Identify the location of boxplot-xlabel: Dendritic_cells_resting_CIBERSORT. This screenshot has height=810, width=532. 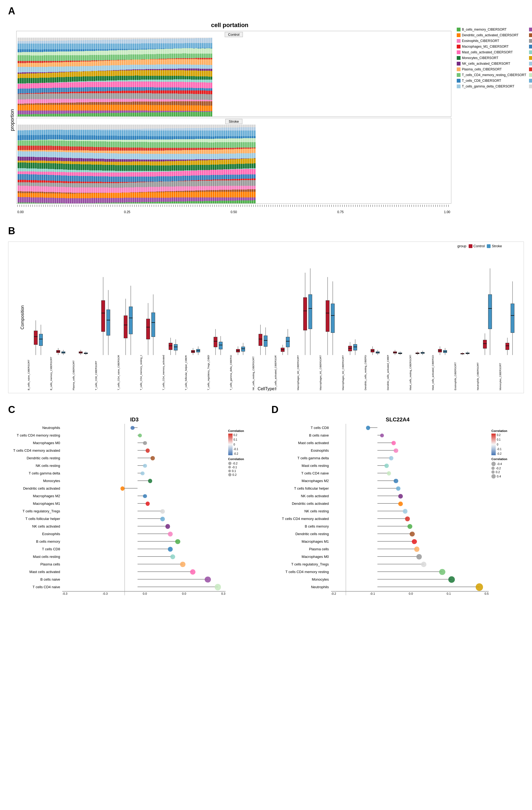
(375, 373).